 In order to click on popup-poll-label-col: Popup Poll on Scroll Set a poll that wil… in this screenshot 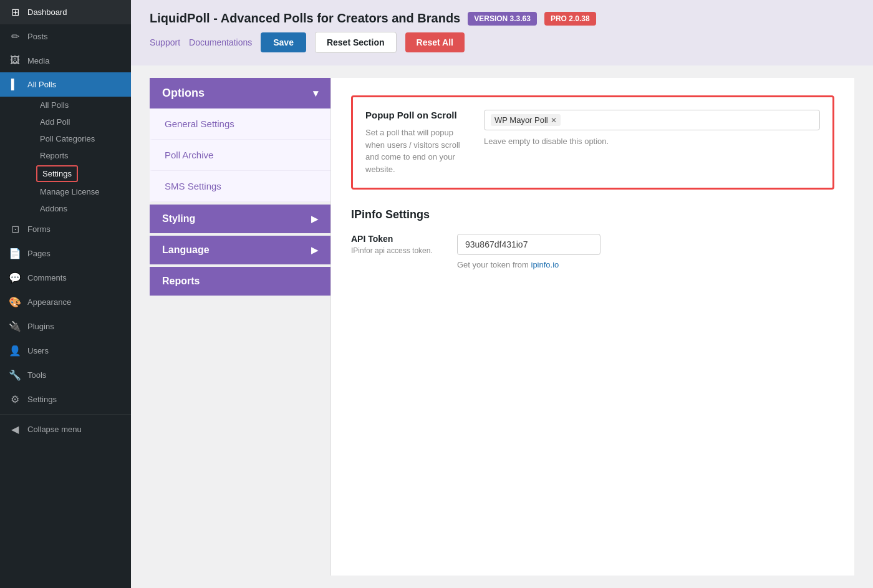, I will do `click(415, 142)`.